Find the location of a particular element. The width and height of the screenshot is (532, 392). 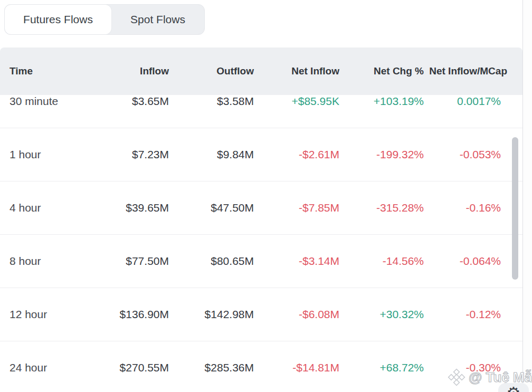

cell-time: 4 hour is located at coordinates (55, 208).